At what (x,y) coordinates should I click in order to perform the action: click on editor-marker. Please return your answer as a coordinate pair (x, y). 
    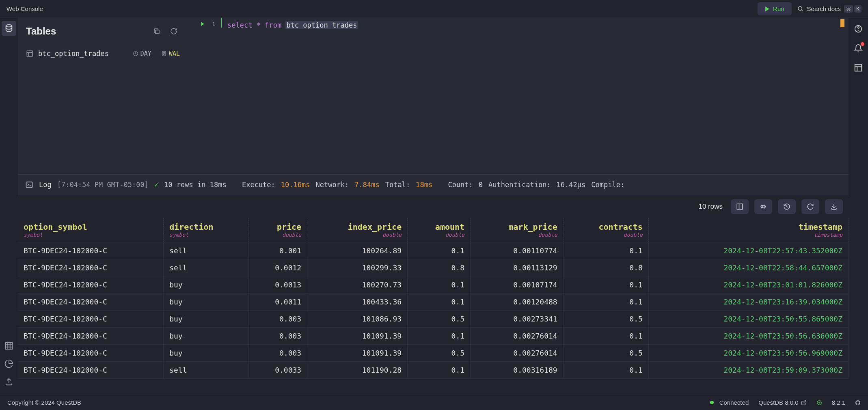
    Looking at the image, I should click on (842, 23).